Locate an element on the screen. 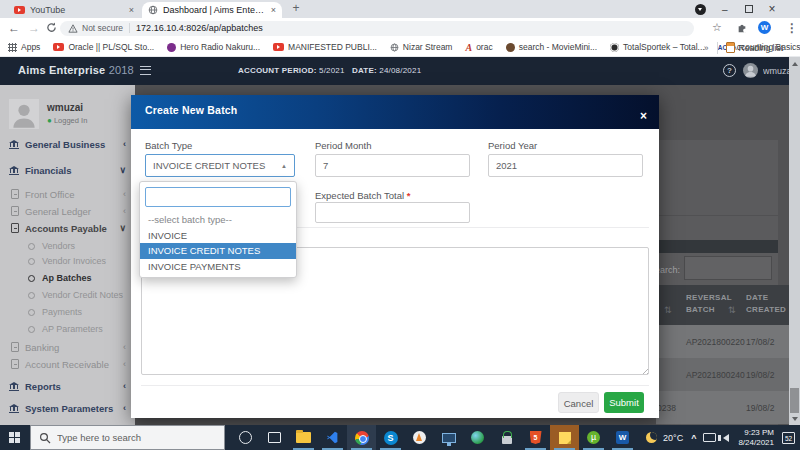  search-icon is located at coordinates (45, 438).